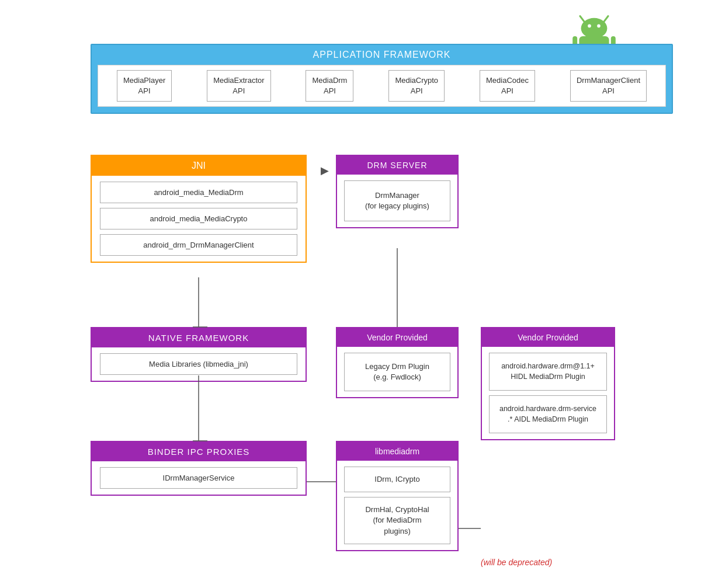 This screenshot has height=588, width=708. What do you see at coordinates (199, 468) in the screenshot?
I see `binder-ipc-block: BINDER IPC PROXIES IDrmManagerService` at bounding box center [199, 468].